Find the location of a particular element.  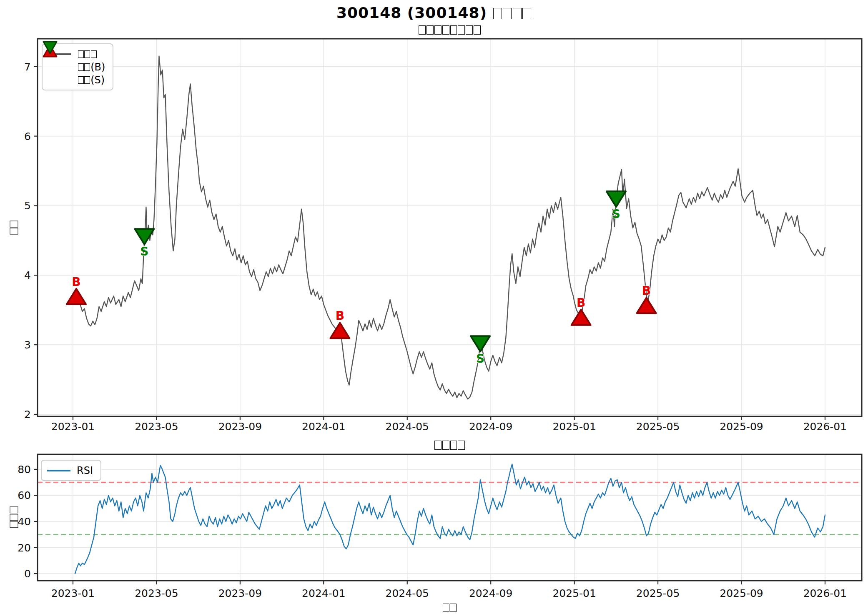

price-y-axis-label is located at coordinates (13, 228).